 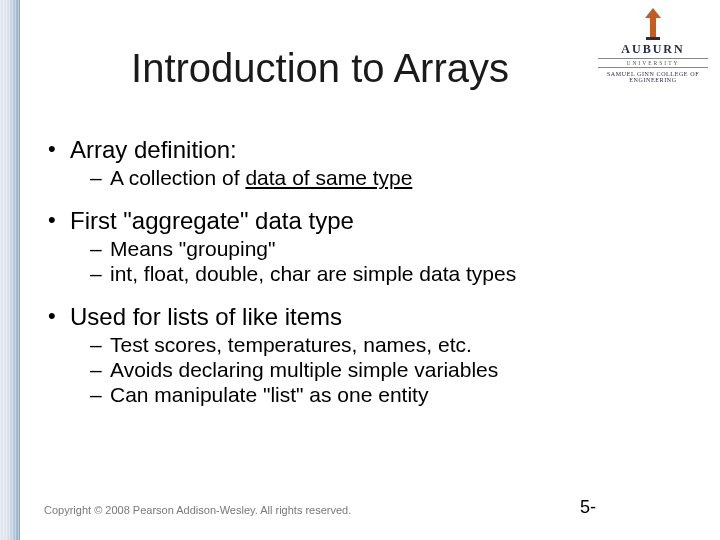 I want to click on logo-university-word: UNIVERSITY, so click(x=653, y=63).